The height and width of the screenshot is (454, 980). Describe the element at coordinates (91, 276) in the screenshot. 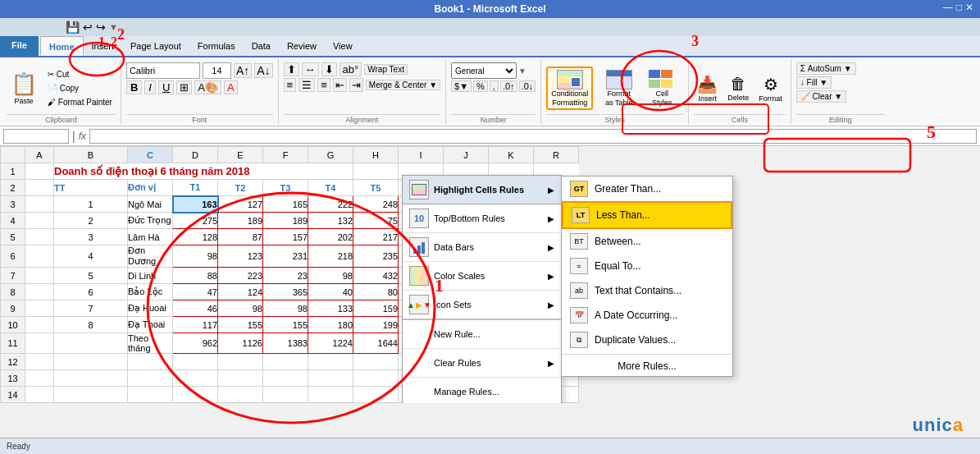

I see `cell-b7: 5` at that location.